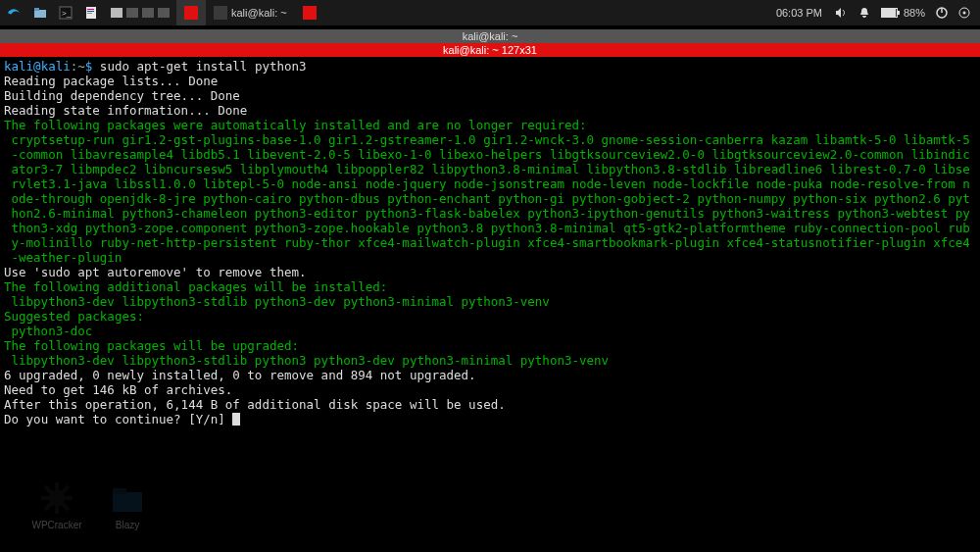 This screenshot has width=980, height=552. Describe the element at coordinates (490, 36) in the screenshot. I see `titlebar-tab-inactive: kali@kali: ~` at that location.